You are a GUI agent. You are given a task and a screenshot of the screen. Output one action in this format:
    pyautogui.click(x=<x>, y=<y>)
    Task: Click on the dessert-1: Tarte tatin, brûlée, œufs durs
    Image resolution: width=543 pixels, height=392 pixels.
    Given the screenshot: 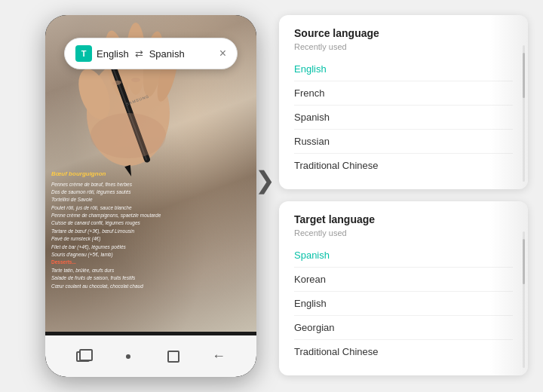 What is the action you would take?
    pyautogui.click(x=151, y=271)
    